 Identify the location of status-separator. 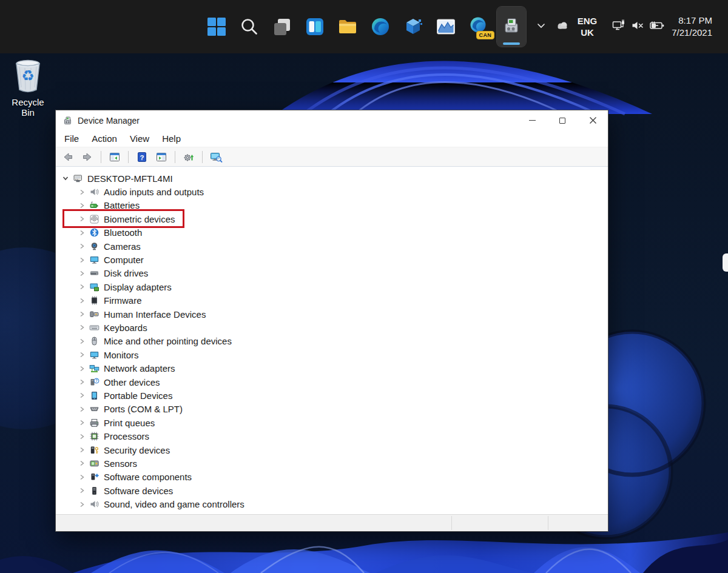
(548, 523).